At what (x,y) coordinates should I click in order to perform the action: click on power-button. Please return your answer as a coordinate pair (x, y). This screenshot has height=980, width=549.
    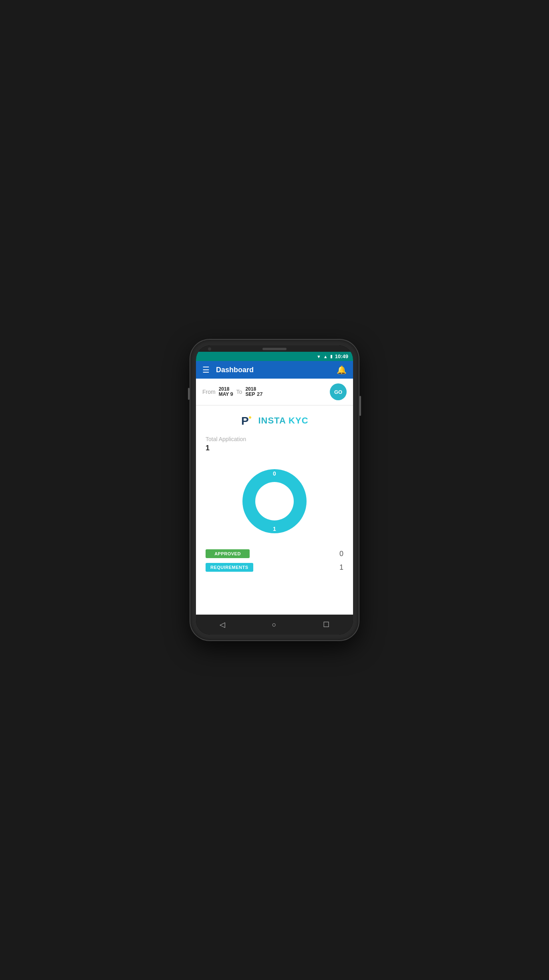
    Looking at the image, I should click on (360, 406).